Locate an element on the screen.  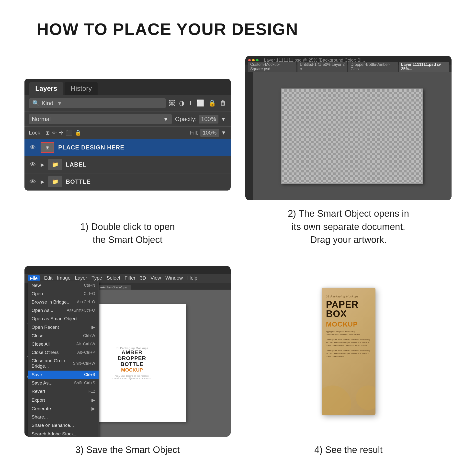
lock-transparency-icon: ⊞ is located at coordinates (48, 133).